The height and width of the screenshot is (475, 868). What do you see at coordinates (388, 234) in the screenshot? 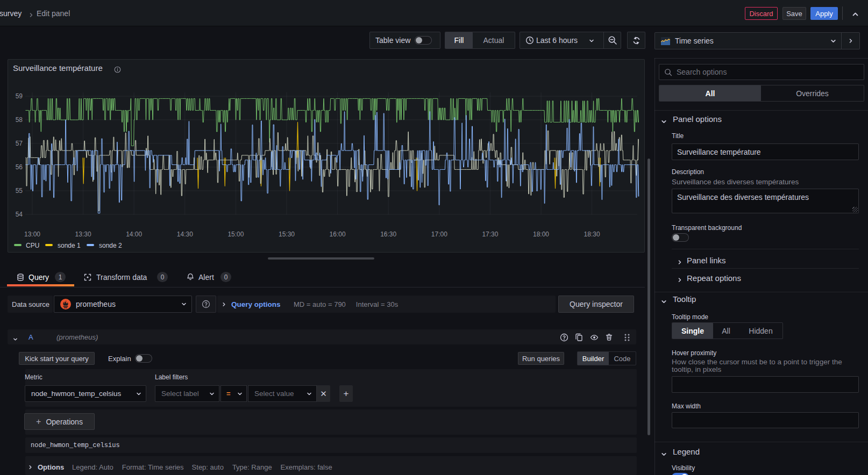
I see `svg-text: 16:30` at bounding box center [388, 234].